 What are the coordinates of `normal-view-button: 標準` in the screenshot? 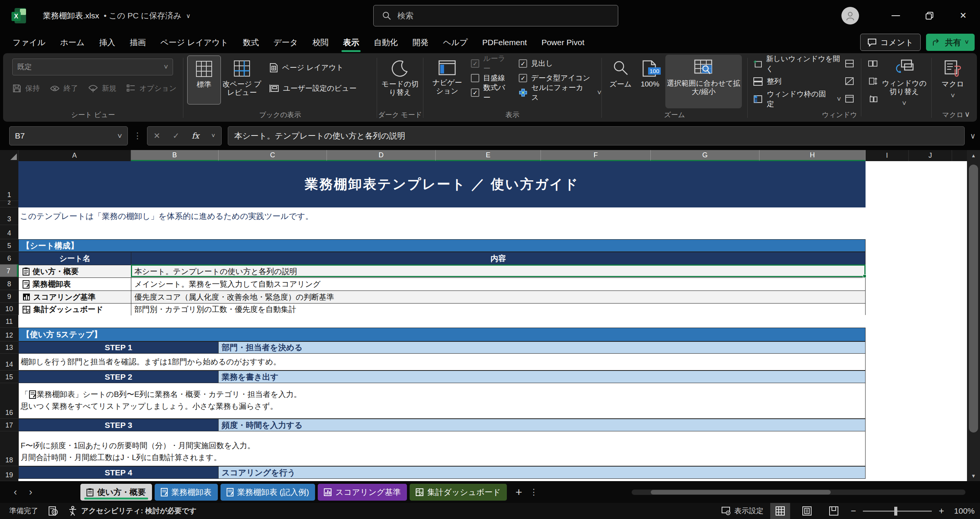 It's located at (204, 80).